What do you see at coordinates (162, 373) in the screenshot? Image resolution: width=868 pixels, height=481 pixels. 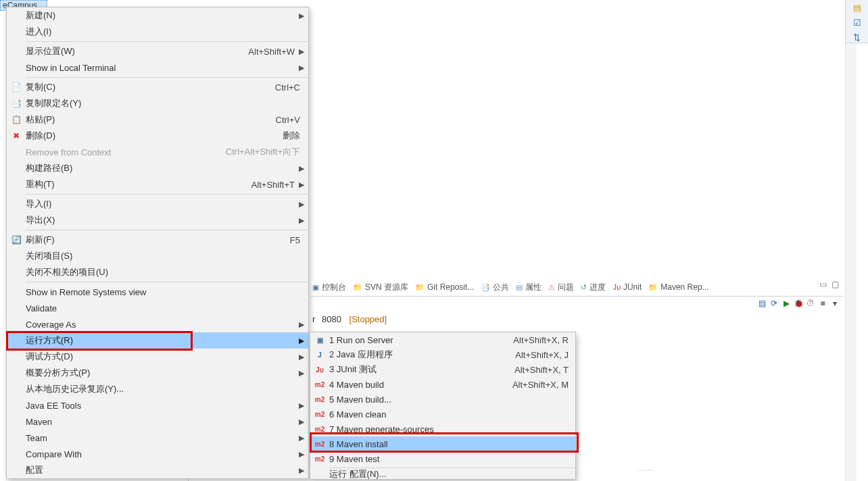 I see `profileas-label: 概要分析方式(P)` at bounding box center [162, 373].